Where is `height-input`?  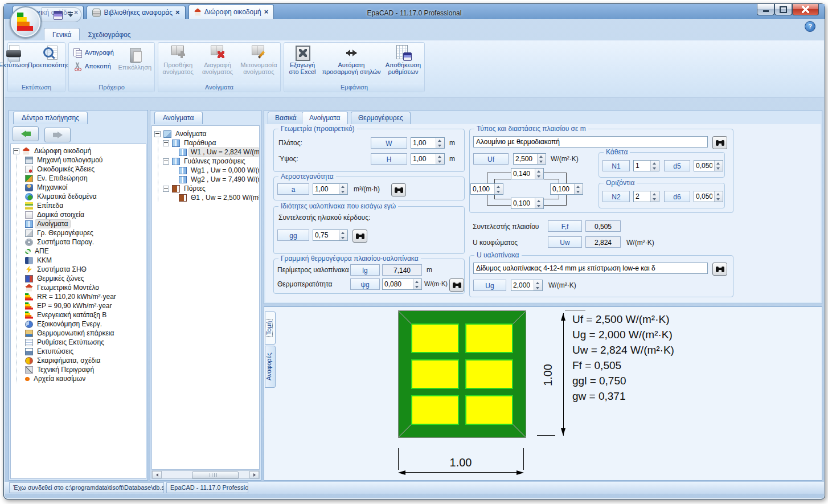
height-input is located at coordinates (424, 159).